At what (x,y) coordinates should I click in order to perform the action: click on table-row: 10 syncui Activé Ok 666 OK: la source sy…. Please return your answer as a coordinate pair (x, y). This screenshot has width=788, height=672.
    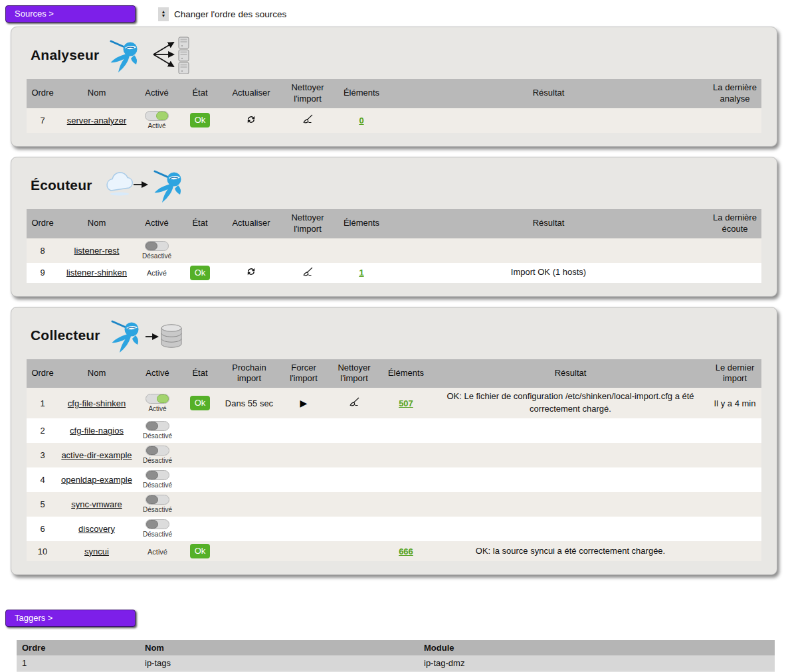
    Looking at the image, I should click on (394, 551).